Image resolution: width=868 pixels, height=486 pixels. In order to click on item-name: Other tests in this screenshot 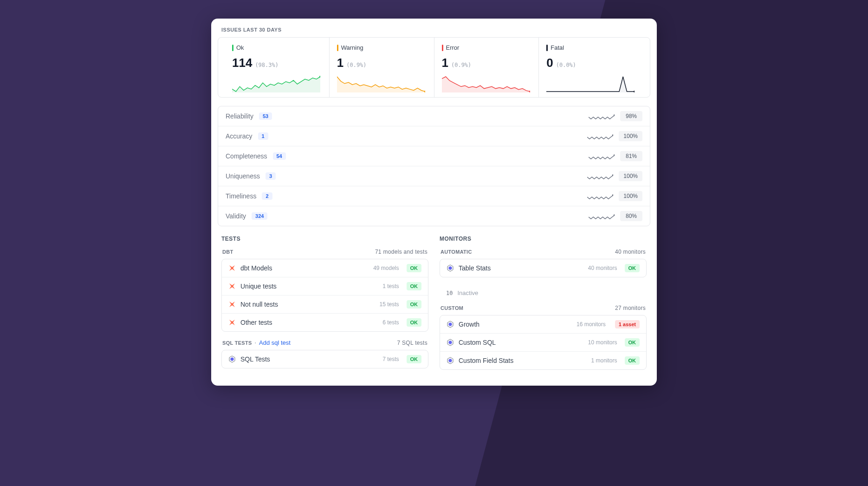, I will do `click(309, 322)`.